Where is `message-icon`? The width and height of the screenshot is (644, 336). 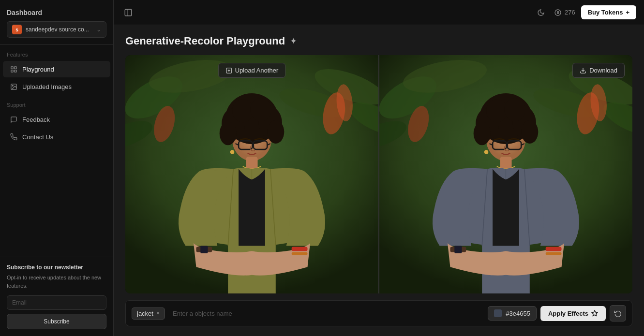
message-icon is located at coordinates (14, 119).